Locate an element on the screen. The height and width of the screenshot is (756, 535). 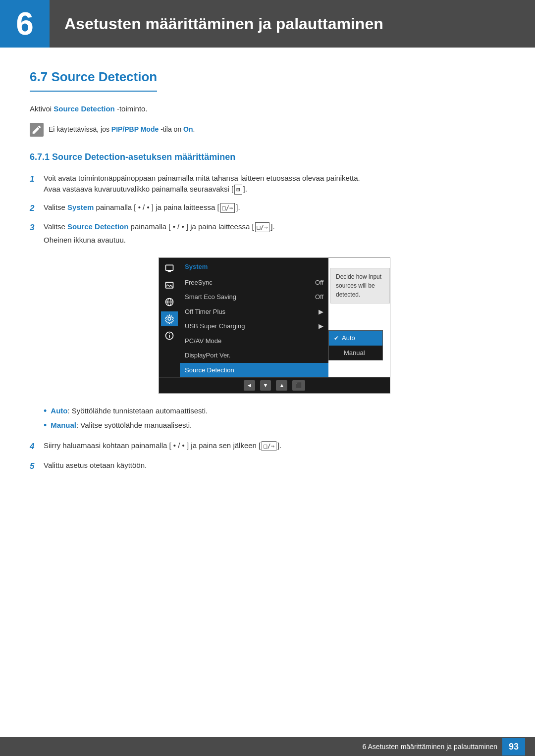
step-2-number: 2 is located at coordinates (37, 208).